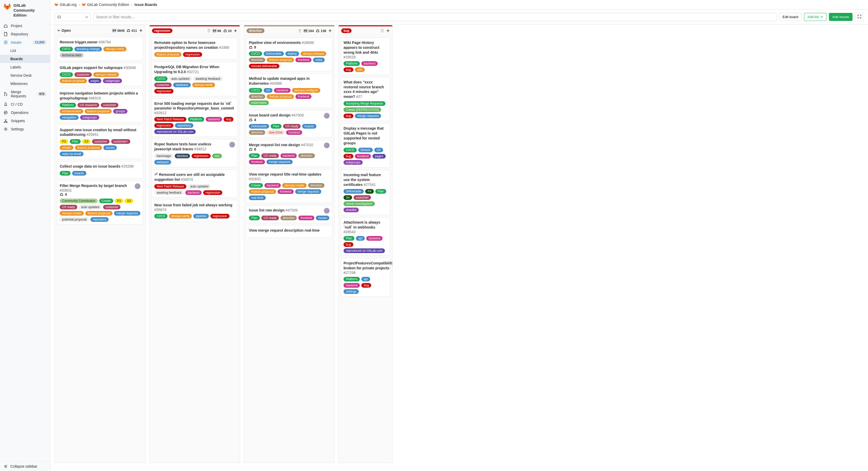  I want to click on issue-card: ProjectFeaturesCompatibility broken for …, so click(365, 277).